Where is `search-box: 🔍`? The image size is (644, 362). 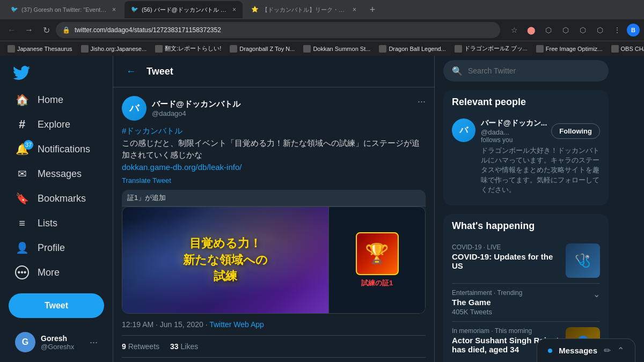 search-box: 🔍 is located at coordinates (526, 71).